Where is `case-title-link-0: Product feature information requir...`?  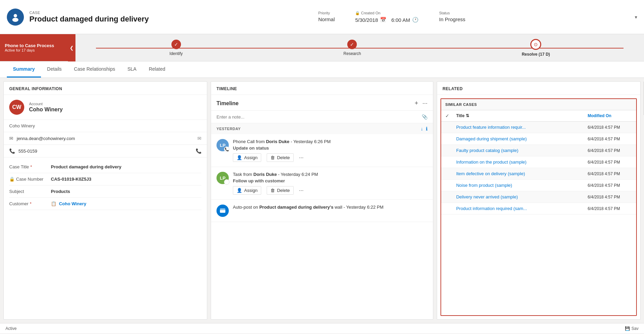
case-title-link-0: Product feature information requir... is located at coordinates (520, 127).